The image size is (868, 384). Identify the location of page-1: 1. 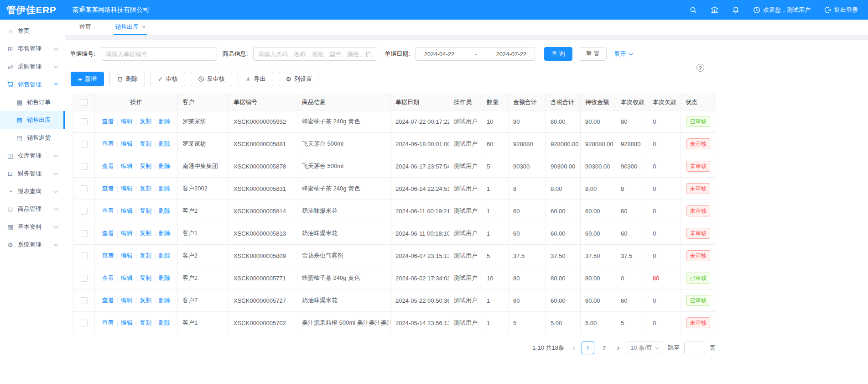
(588, 348).